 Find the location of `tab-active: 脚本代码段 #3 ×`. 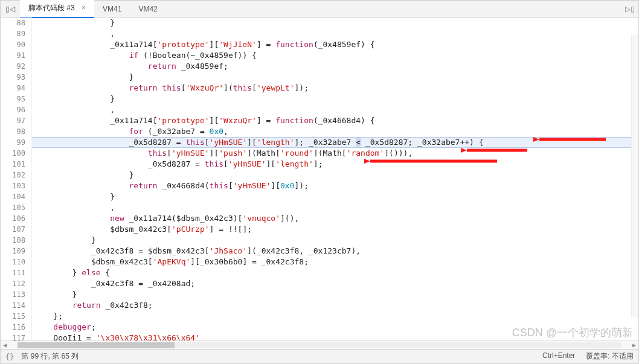

tab-active: 脚本代码段 #3 × is located at coordinates (57, 9).